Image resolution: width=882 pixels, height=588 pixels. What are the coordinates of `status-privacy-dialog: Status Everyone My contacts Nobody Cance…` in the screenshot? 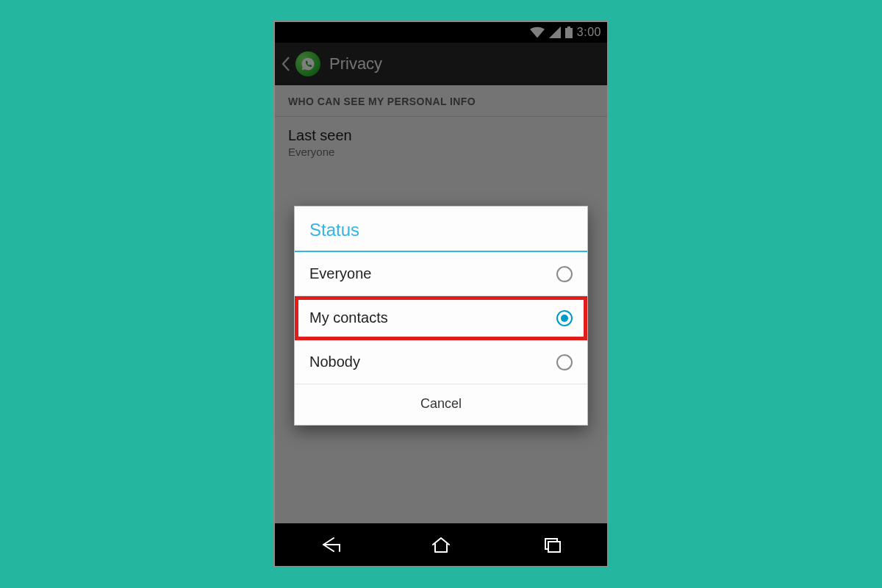 It's located at (441, 316).